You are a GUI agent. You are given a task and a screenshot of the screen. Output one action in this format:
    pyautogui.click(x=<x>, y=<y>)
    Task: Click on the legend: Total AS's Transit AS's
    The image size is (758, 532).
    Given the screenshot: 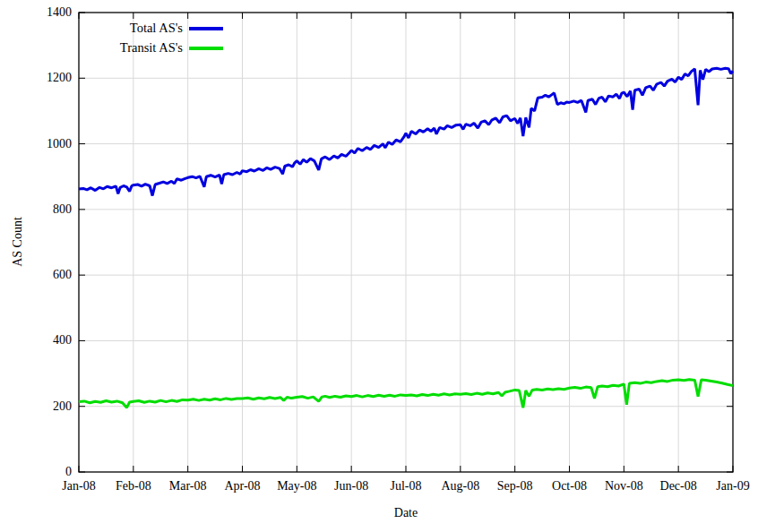 What is the action you would take?
    pyautogui.click(x=172, y=38)
    